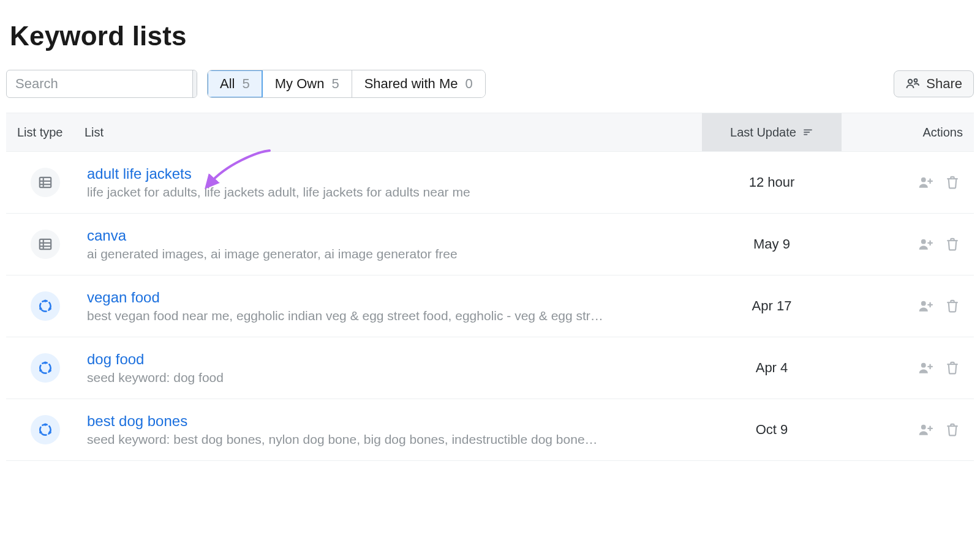  What do you see at coordinates (772, 182) in the screenshot?
I see `last-update-value: 12 hour` at bounding box center [772, 182].